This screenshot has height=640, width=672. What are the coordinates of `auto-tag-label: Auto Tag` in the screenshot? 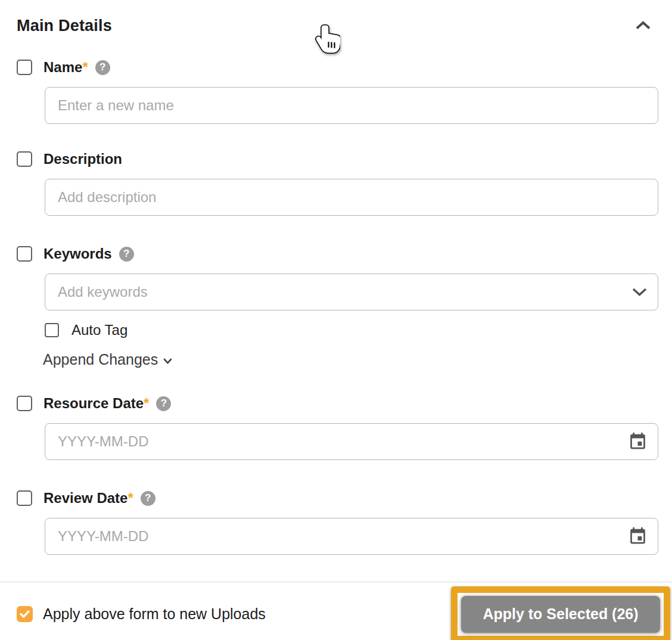 It's located at (99, 330).